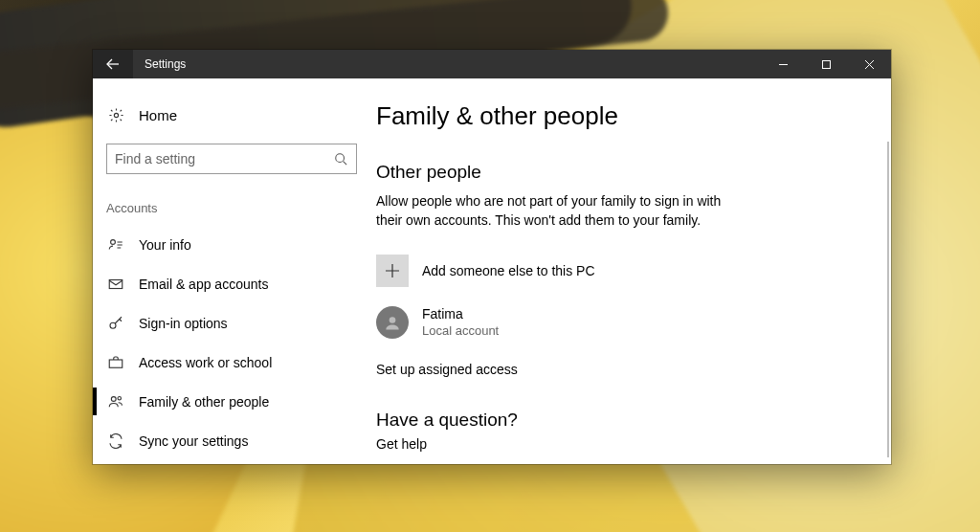 The height and width of the screenshot is (532, 980). I want to click on maximize-button, so click(827, 64).